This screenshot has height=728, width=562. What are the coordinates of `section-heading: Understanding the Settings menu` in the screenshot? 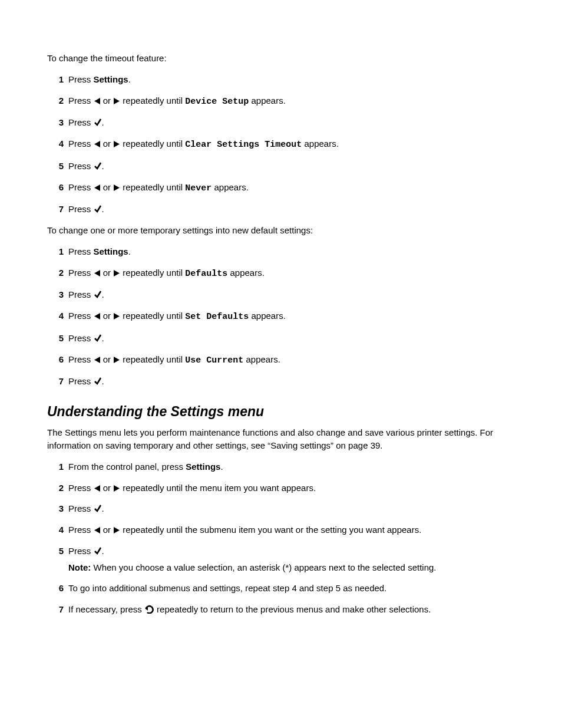 It's located at (281, 411).